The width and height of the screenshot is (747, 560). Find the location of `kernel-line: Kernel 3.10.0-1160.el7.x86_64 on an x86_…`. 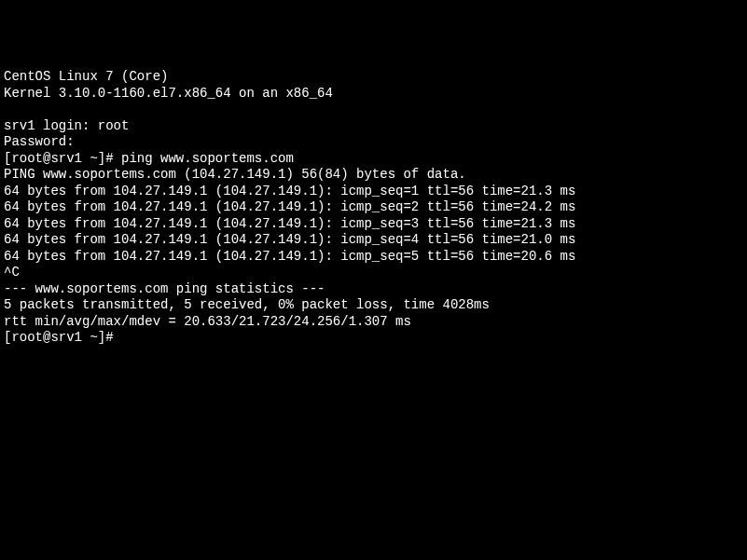

kernel-line: Kernel 3.10.0-1160.el7.x86_64 on an x86_… is located at coordinates (373, 94).